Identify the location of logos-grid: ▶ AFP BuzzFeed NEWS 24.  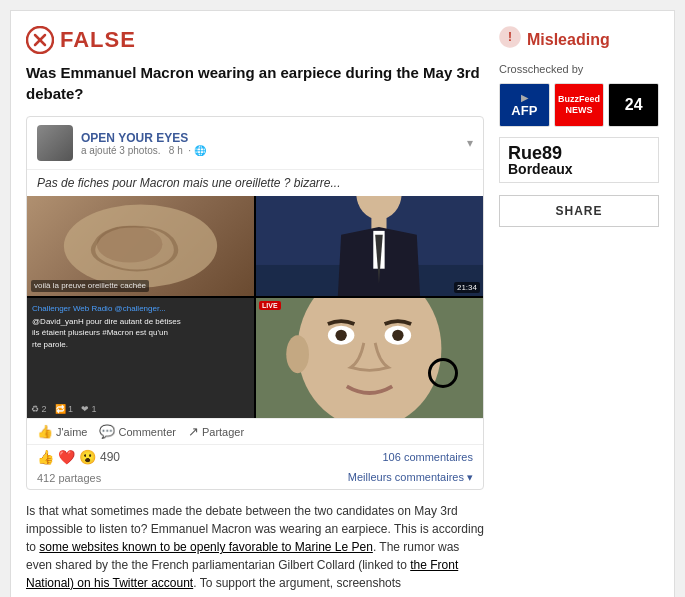
(579, 105).